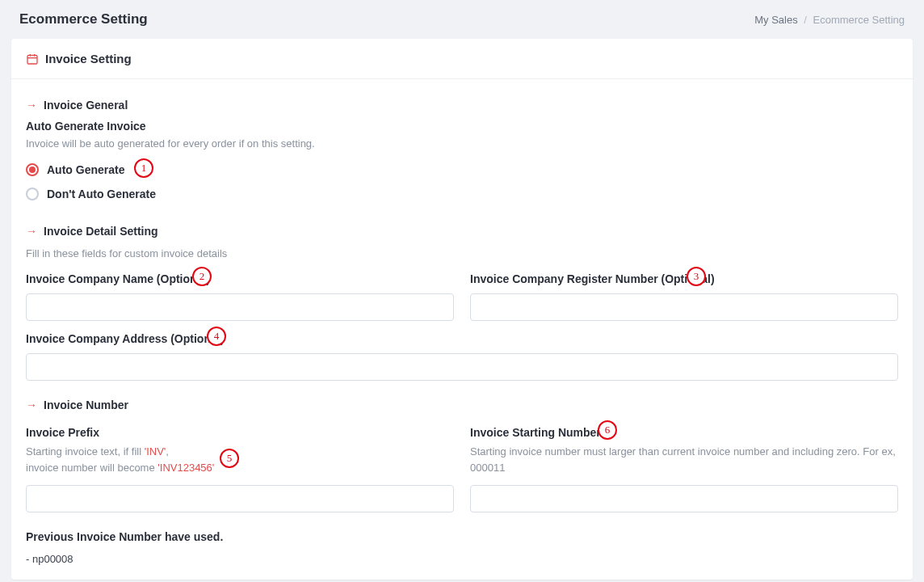 The width and height of the screenshot is (924, 582). What do you see at coordinates (462, 194) in the screenshot?
I see `radio-dont-auto-generate: Don't Auto Generate` at bounding box center [462, 194].